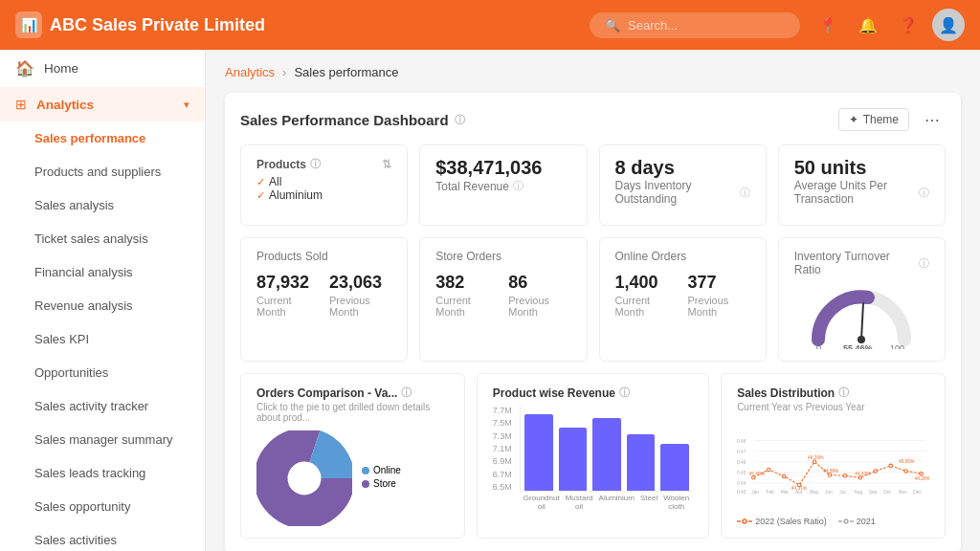 The height and width of the screenshot is (551, 980). I want to click on sidebar-label-activity-tracker: Sales activity tracker, so click(92, 406).